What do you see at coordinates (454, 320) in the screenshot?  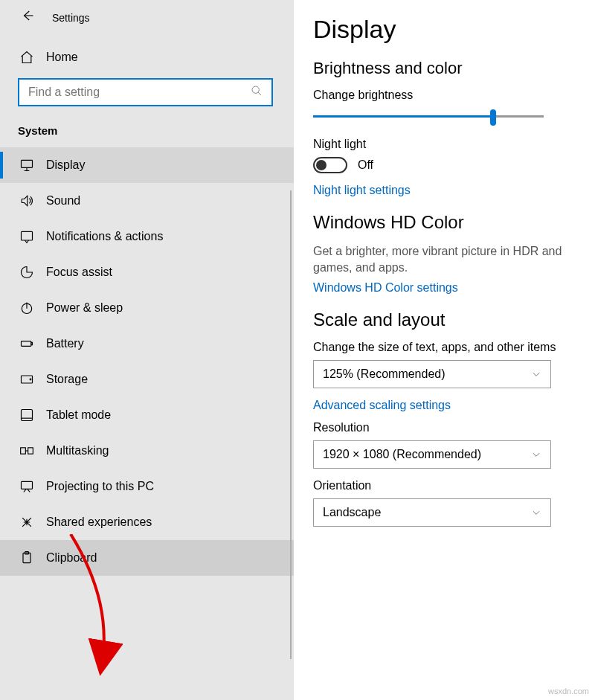 I see `scale-layout-title: Scale and layout` at bounding box center [454, 320].